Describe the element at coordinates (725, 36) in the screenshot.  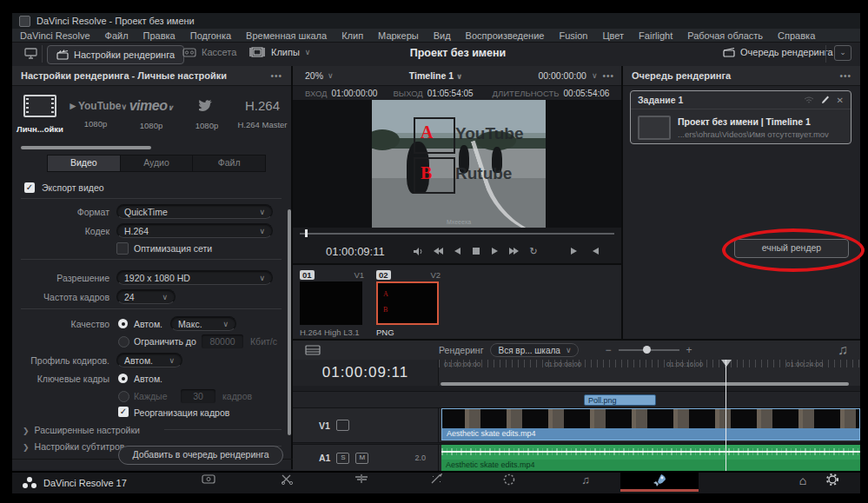
I see `menu-workspace: Рабочая область` at that location.